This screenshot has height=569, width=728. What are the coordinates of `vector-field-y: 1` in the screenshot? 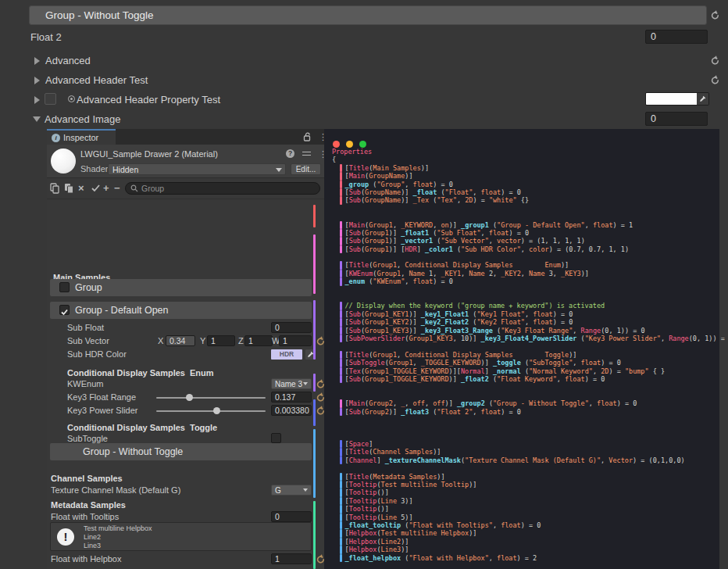 It's located at (221, 341).